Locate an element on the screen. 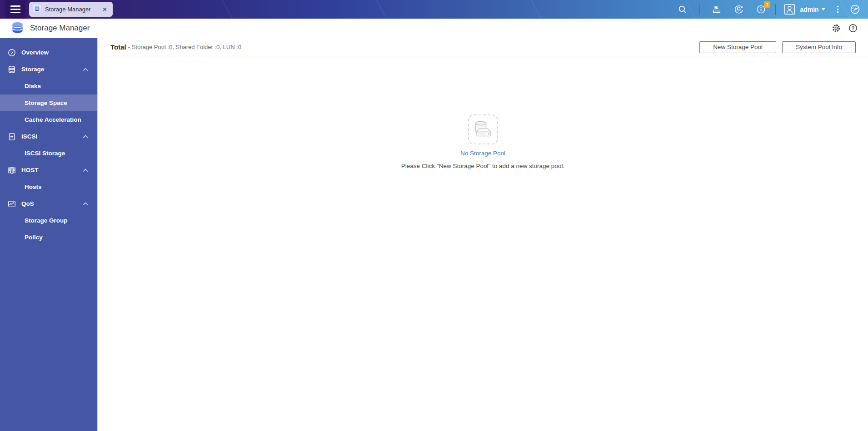 Image resolution: width=868 pixels, height=431 pixels. document-icon is located at coordinates (12, 137).